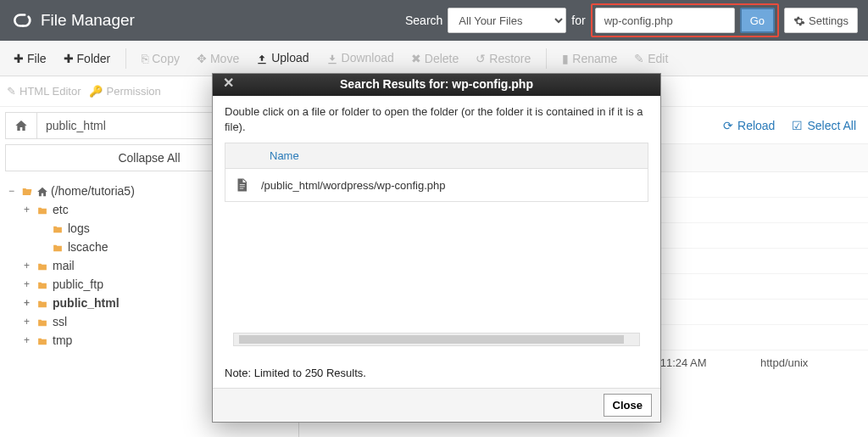 This screenshot has width=868, height=437. Describe the element at coordinates (86, 303) in the screenshot. I see `tree-item-label: public_html` at that location.